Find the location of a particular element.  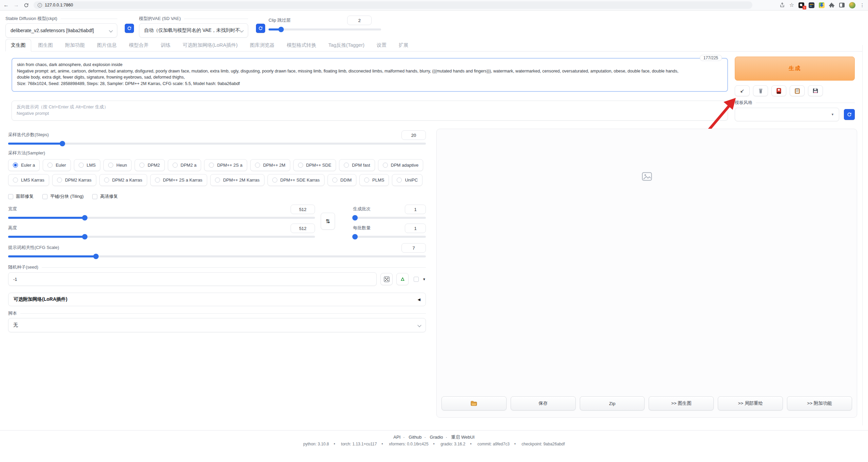

sampler-option: DPM++ 2S a Karras is located at coordinates (179, 180).